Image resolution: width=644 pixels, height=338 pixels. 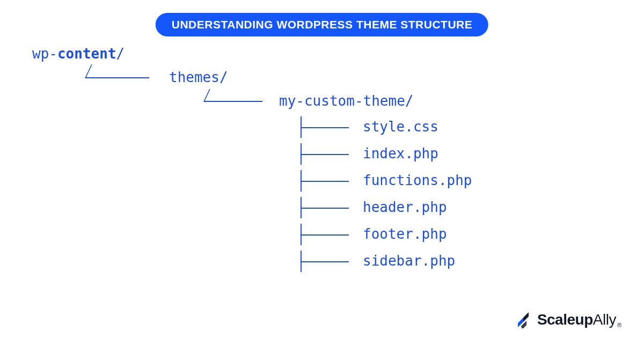 I want to click on brand-logo: ScaleupAlly®, so click(x=568, y=320).